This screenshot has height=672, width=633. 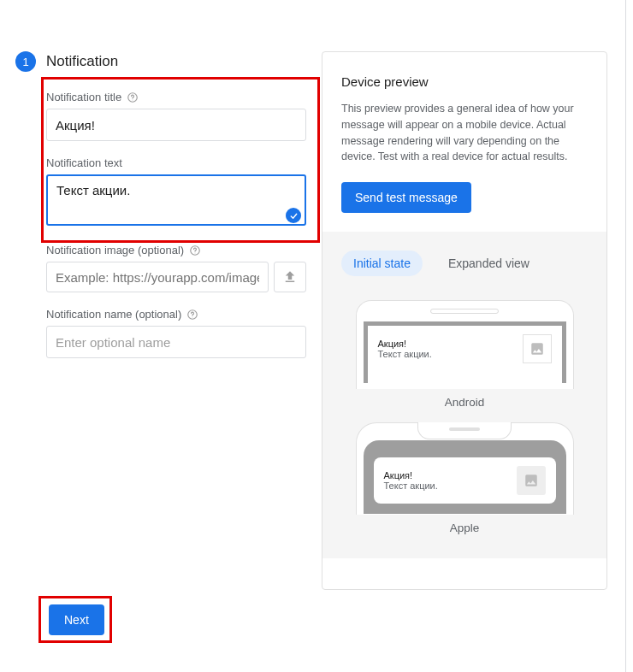 What do you see at coordinates (464, 133) in the screenshot?
I see `preview-description: This preview provides a general idea of …` at bounding box center [464, 133].